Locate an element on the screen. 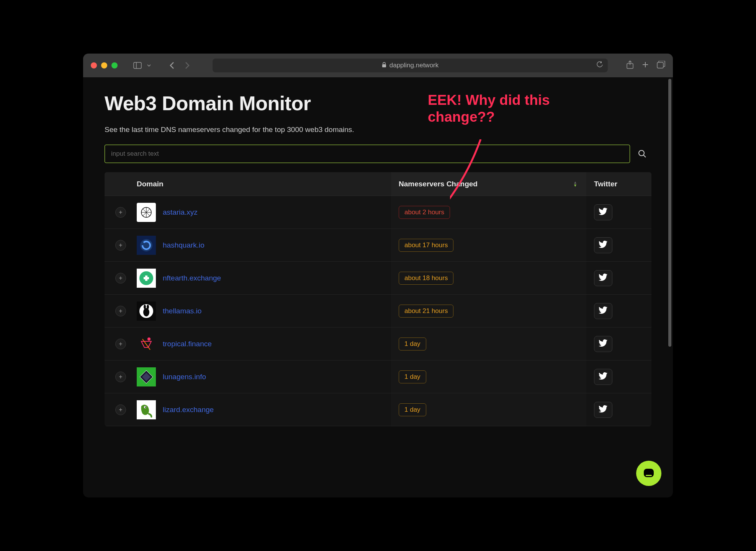 The height and width of the screenshot is (551, 756). domain-link: astaria.xyz is located at coordinates (180, 212).